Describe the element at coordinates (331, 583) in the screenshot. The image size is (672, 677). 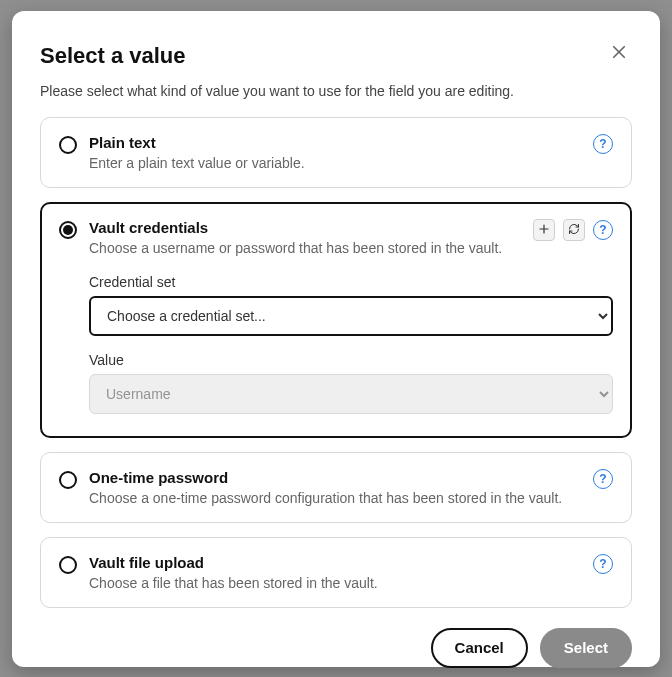
I see `option-file-upload-description: Choose a file that has been stored in th…` at that location.